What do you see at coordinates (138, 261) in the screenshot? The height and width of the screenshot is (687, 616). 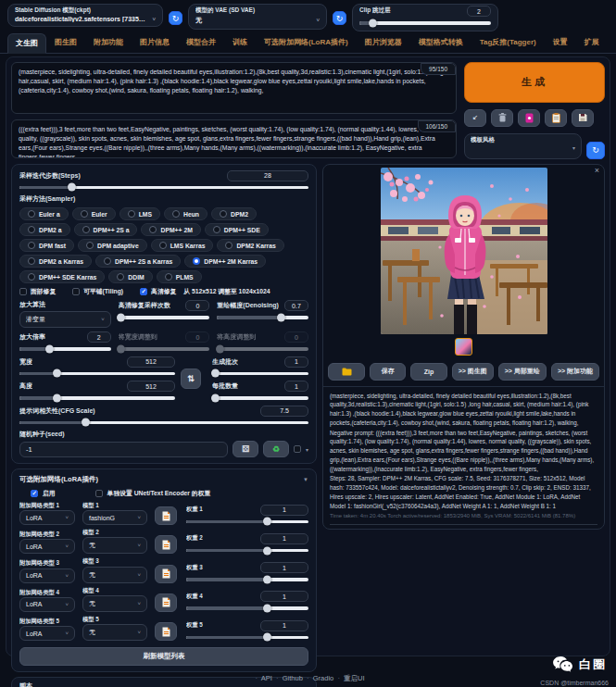 I see `sampler-option: DPM++ 2S a Karras` at bounding box center [138, 261].